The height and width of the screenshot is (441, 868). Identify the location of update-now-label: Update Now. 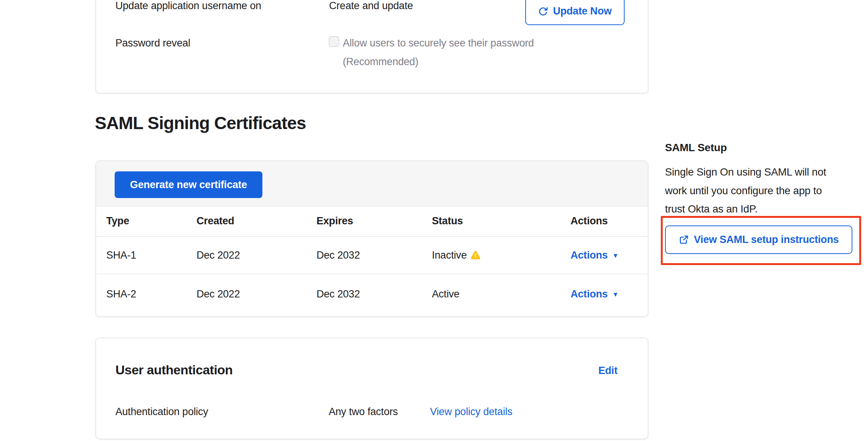
(582, 11).